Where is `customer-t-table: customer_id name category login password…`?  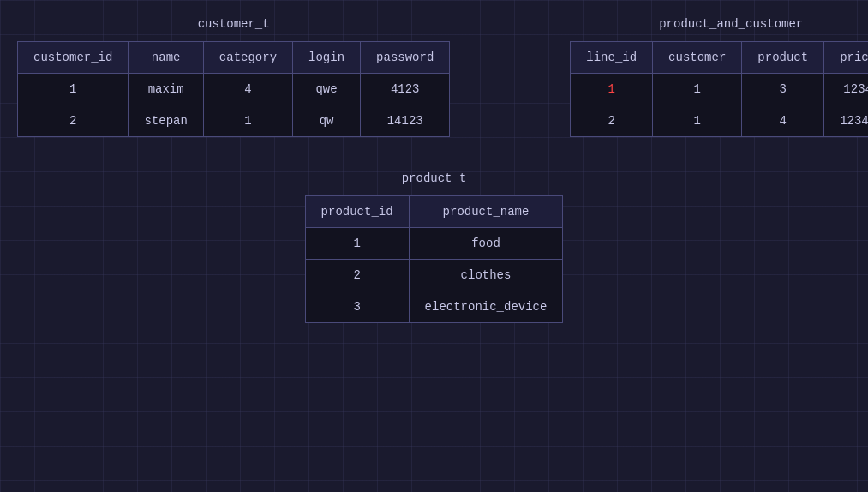
customer-t-table: customer_id name category login password… is located at coordinates (233, 89).